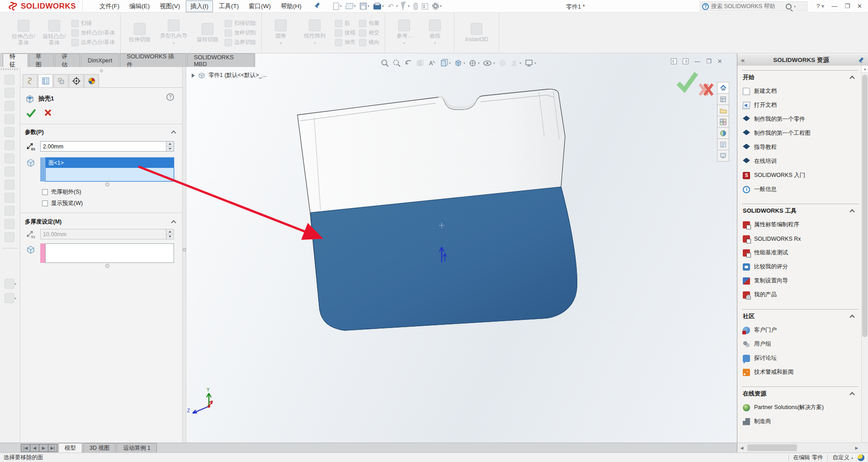  I want to click on tab-dimxpert: DimXpert, so click(100, 60).